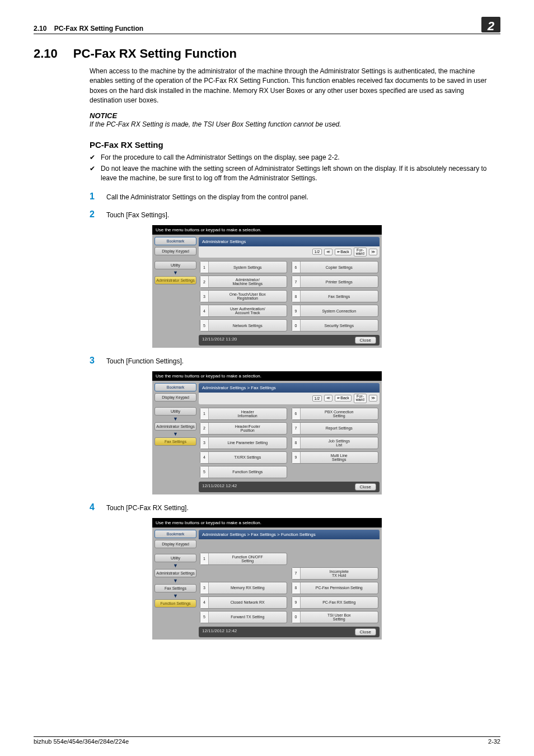  What do you see at coordinates (295, 144) in the screenshot?
I see `procedure-heading: PC-Fax RX Setting` at bounding box center [295, 144].